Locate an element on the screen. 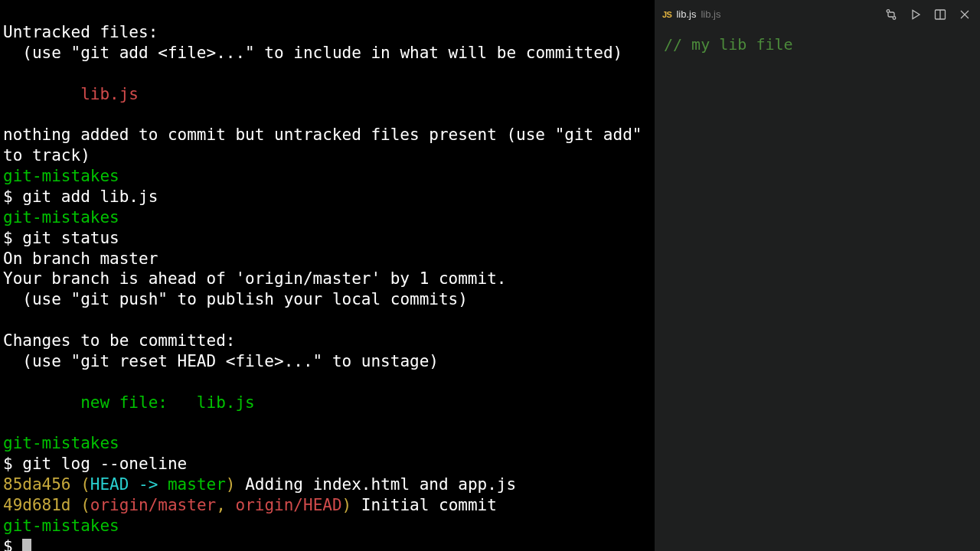 The width and height of the screenshot is (980, 551). untracked-header: Untracked files: is located at coordinates (80, 32).